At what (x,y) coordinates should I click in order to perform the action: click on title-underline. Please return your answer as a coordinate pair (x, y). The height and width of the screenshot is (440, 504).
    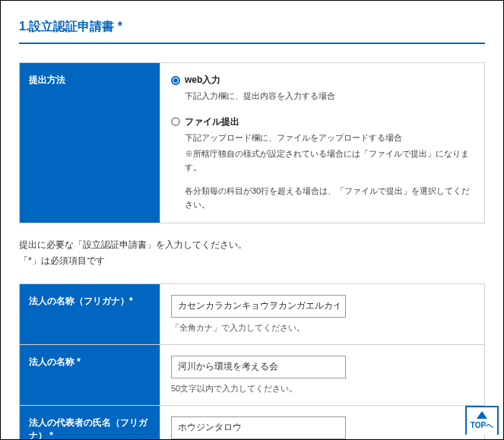
    Looking at the image, I should click on (252, 43).